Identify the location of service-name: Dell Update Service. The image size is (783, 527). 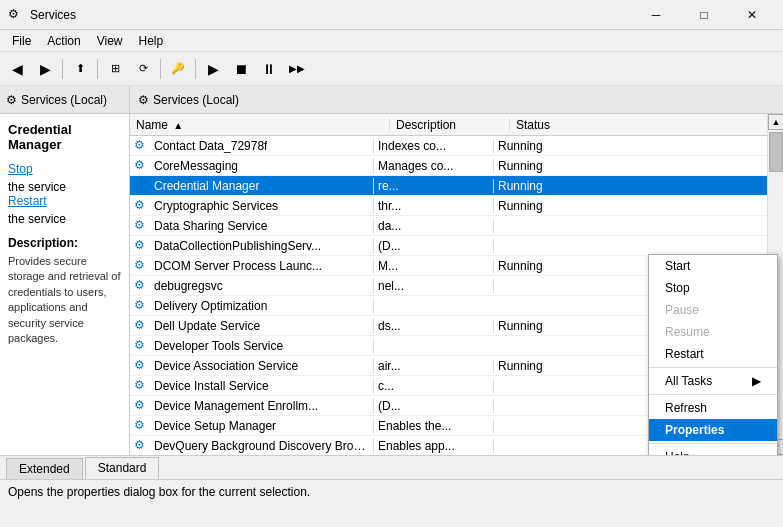
(207, 326).